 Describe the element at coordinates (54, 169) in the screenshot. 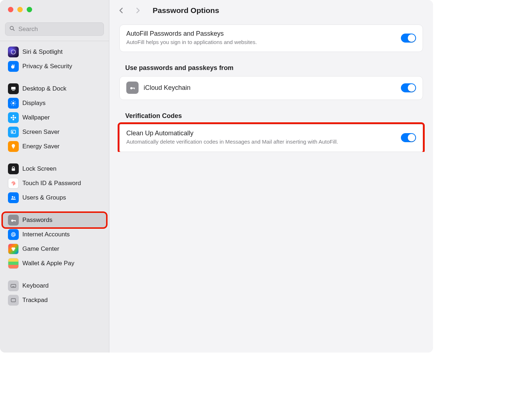

I see `sidebar-item-lock-screen: Lock Screen` at that location.